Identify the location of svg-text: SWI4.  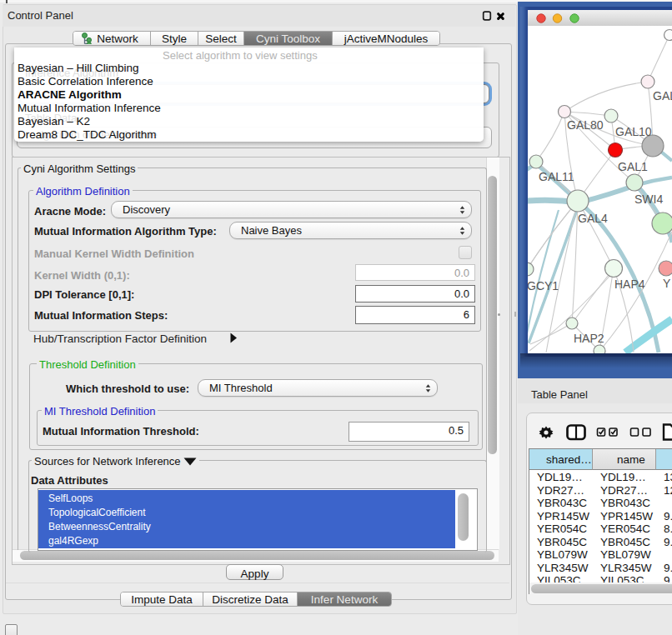
(649, 199).